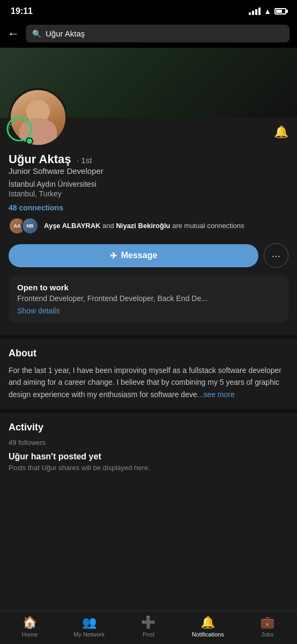 This screenshot has width=297, height=644. What do you see at coordinates (148, 208) in the screenshot?
I see `connections-count: 48 connections` at bounding box center [148, 208].